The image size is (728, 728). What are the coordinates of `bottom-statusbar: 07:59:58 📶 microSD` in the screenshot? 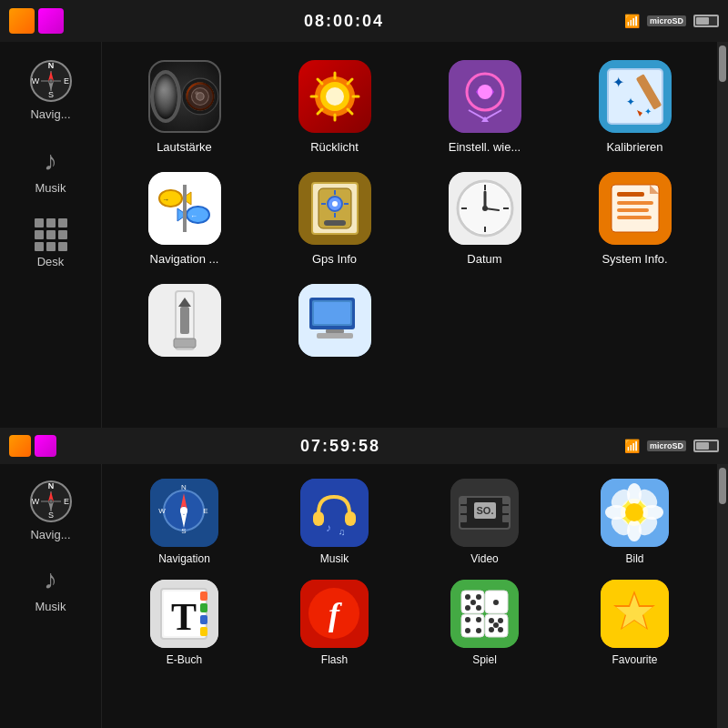 It's located at (364, 446).